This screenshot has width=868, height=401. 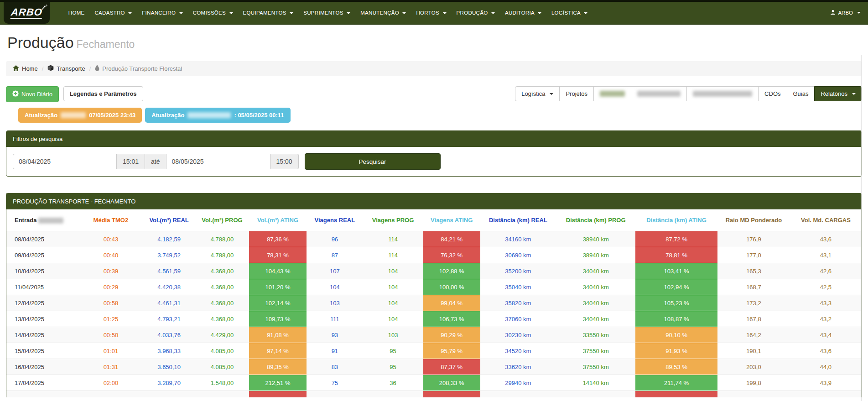 I want to click on cell-distancia-km-ating: 78,81 %, so click(x=676, y=255).